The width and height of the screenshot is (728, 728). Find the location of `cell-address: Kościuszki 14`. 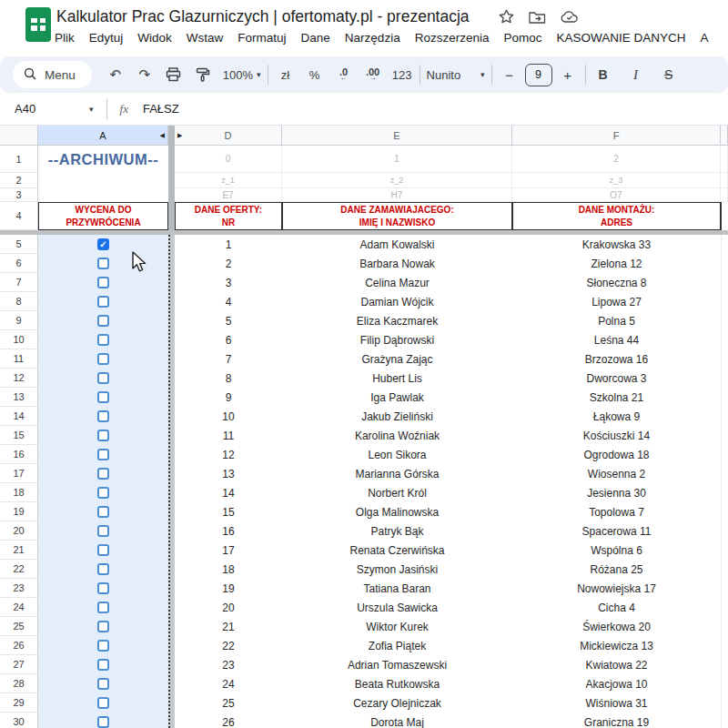

cell-address: Kościuszki 14 is located at coordinates (617, 435).